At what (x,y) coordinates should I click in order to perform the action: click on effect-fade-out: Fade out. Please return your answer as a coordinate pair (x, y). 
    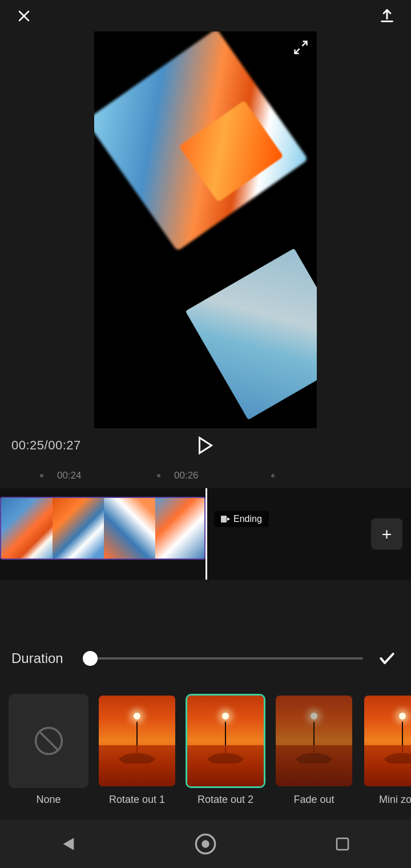
    Looking at the image, I should click on (314, 750).